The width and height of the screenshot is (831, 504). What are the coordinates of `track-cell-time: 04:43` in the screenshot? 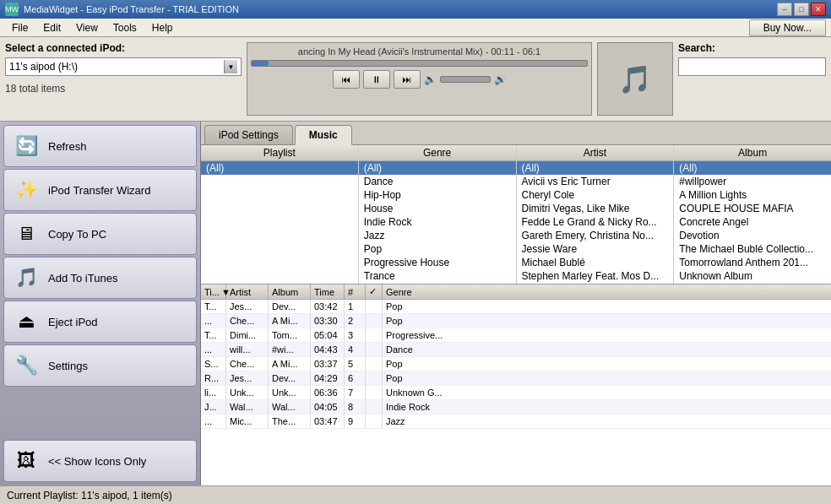 It's located at (328, 350).